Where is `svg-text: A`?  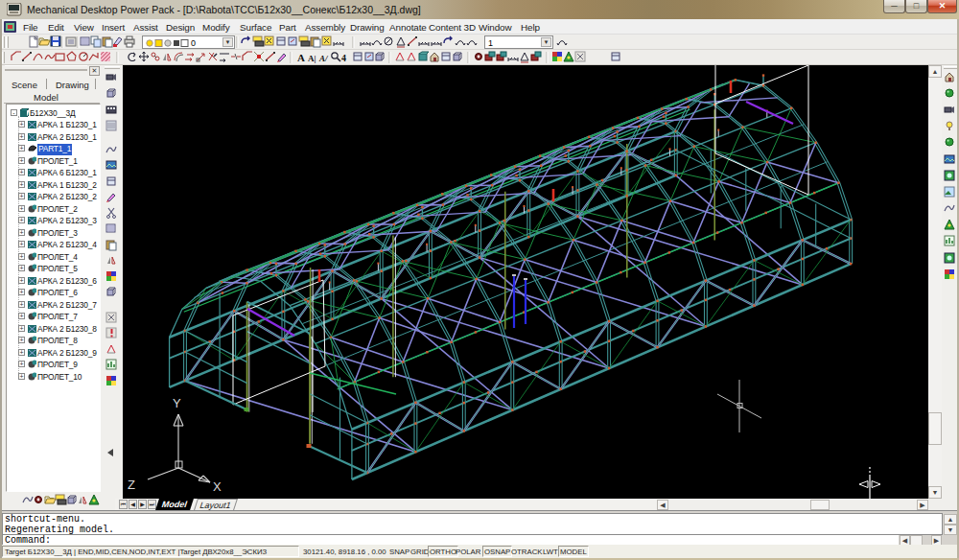
svg-text: A is located at coordinates (301, 58).